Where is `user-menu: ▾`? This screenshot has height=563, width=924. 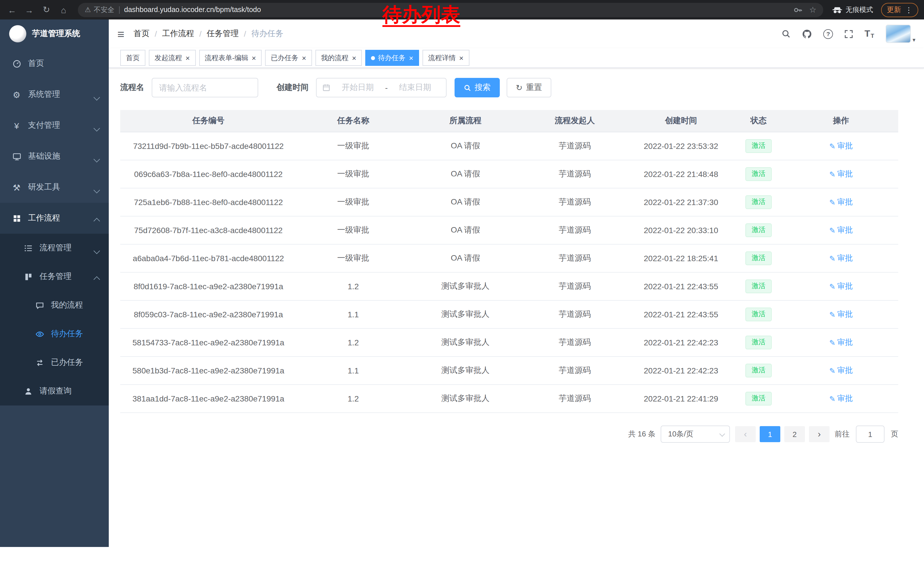
user-menu: ▾ is located at coordinates (901, 34).